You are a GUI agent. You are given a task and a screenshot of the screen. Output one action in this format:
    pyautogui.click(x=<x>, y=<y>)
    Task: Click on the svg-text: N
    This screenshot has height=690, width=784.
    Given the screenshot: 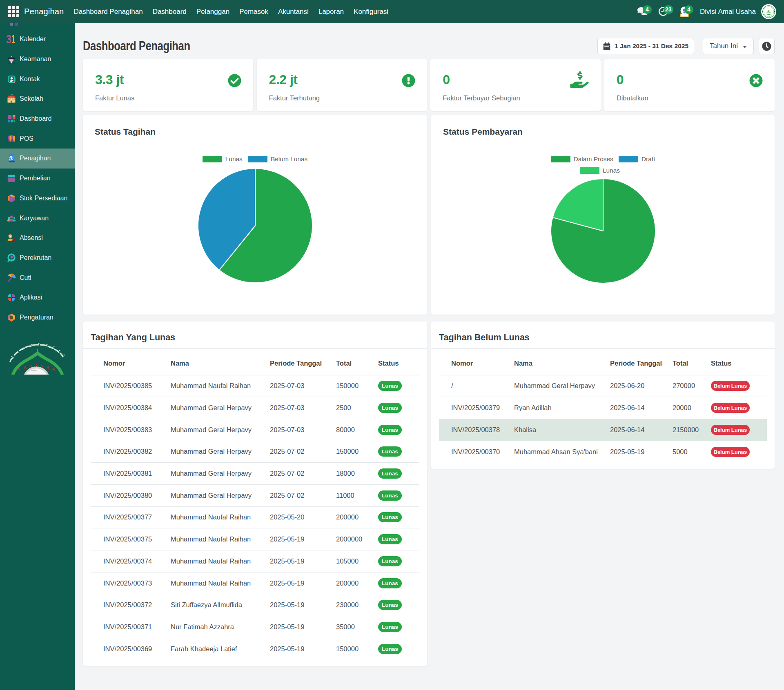 What is the action you would take?
    pyautogui.click(x=53, y=369)
    